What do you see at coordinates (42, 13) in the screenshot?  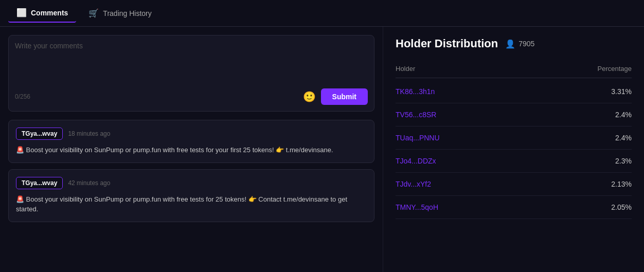 I see `tab-comments: ⬜ Comments` at bounding box center [42, 13].